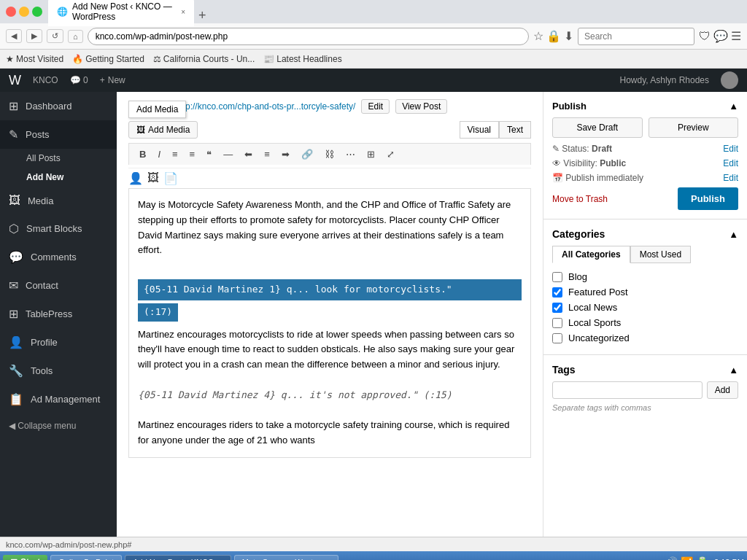  Describe the element at coordinates (24, 12) in the screenshot. I see `minimize-button` at that location.